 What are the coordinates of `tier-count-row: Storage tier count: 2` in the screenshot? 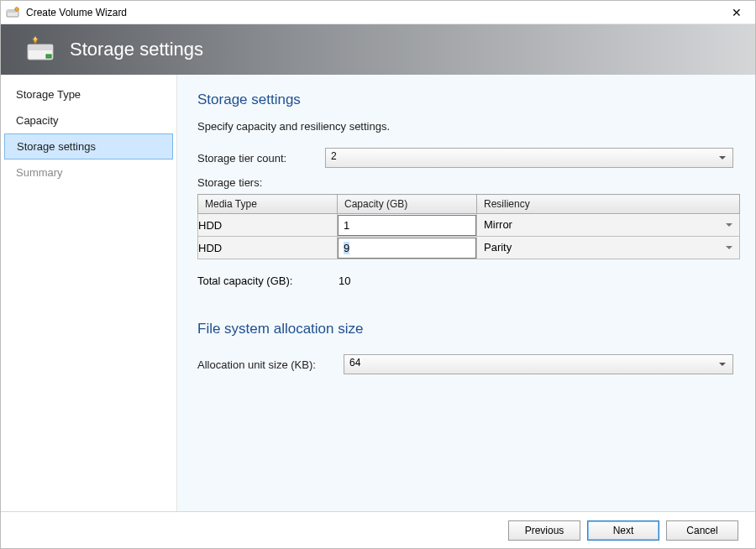 It's located at (466, 158).